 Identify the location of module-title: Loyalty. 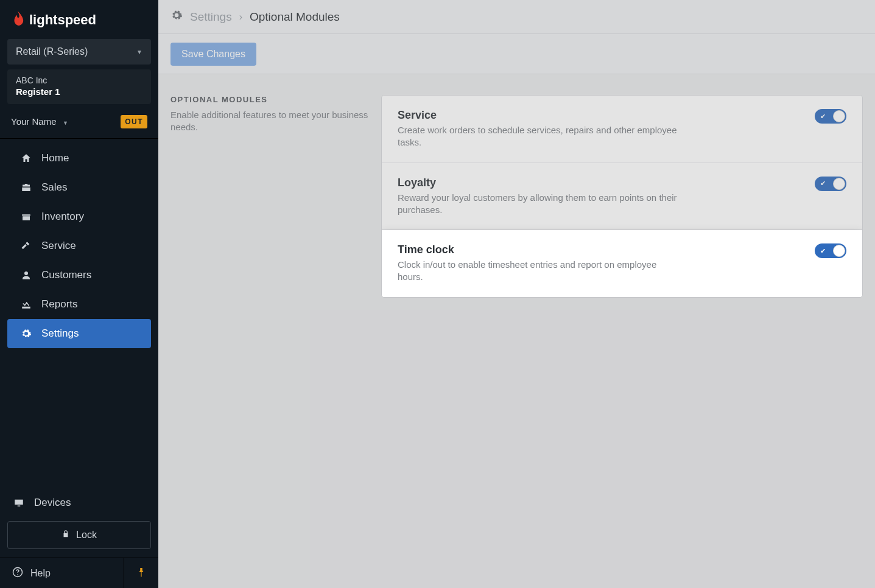
(541, 183).